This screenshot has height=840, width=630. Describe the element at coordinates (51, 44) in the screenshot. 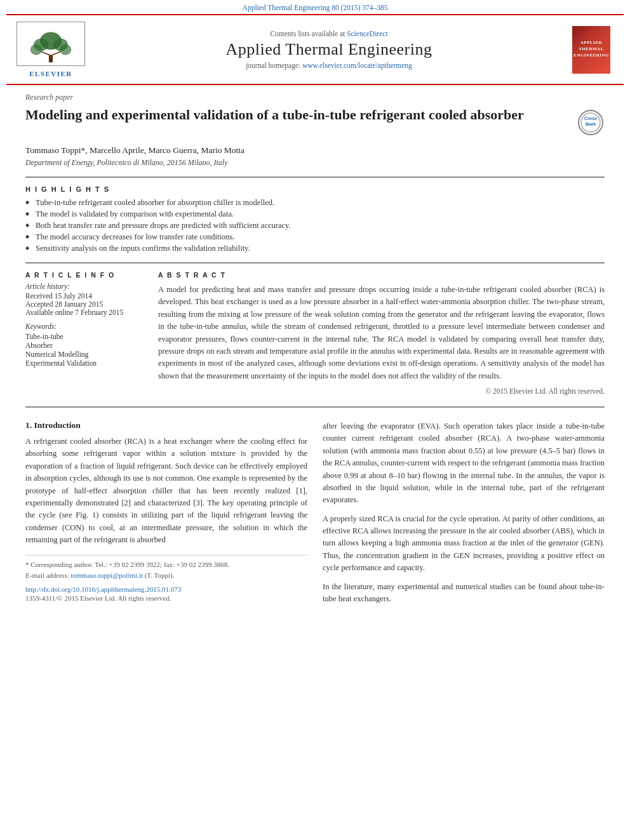

I see `elsevier-logo-box` at that location.